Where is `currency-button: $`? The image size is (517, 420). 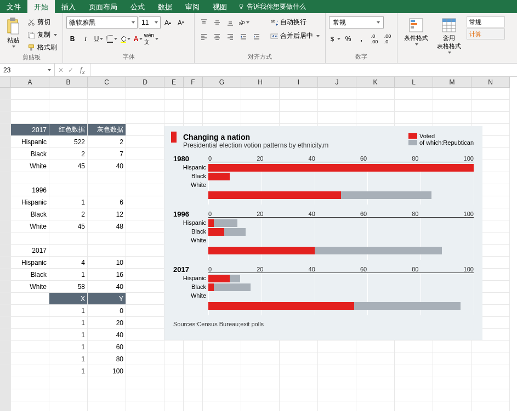
currency-button: $ is located at coordinates (335, 39).